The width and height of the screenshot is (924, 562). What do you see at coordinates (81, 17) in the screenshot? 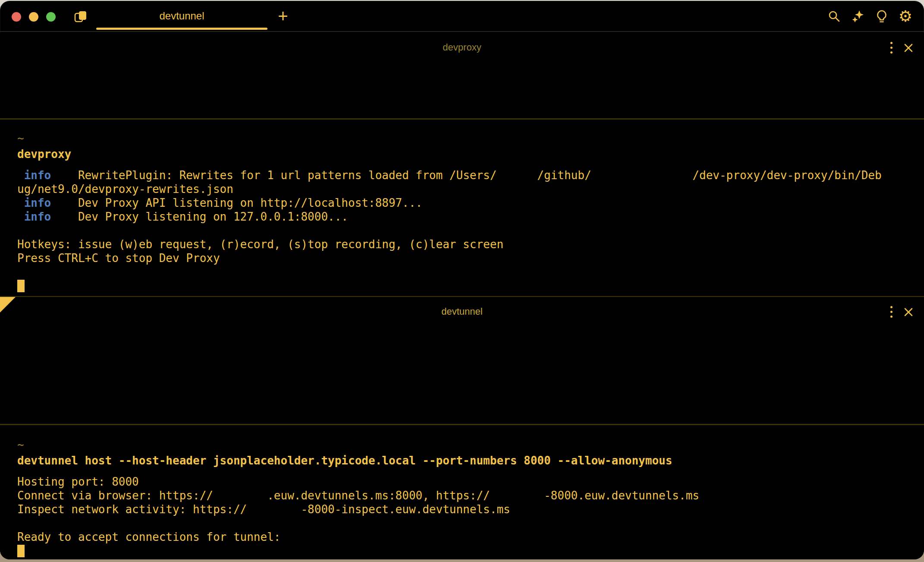
I see `panels-icon` at bounding box center [81, 17].